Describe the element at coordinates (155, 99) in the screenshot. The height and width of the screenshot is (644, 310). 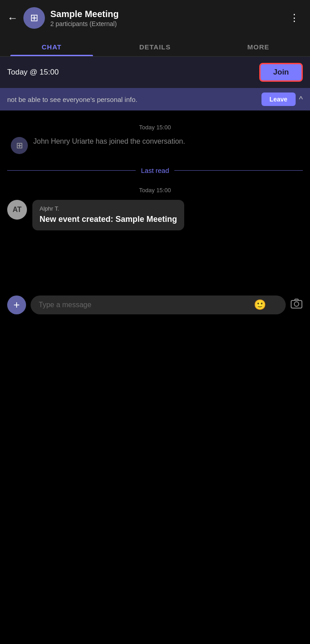
I see `info-bar: not be able to see everyone's personal i…` at that location.